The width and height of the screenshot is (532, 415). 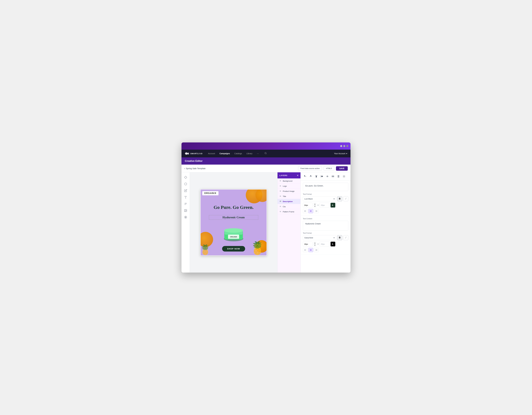 I want to click on font-size-down-2: ▼, so click(x=315, y=245).